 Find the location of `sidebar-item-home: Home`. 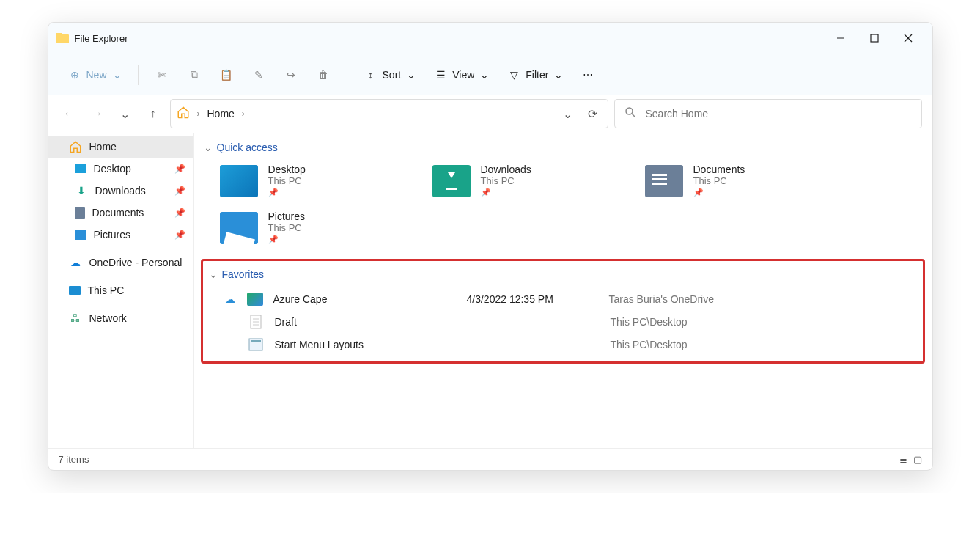

sidebar-item-home: Home is located at coordinates (120, 147).